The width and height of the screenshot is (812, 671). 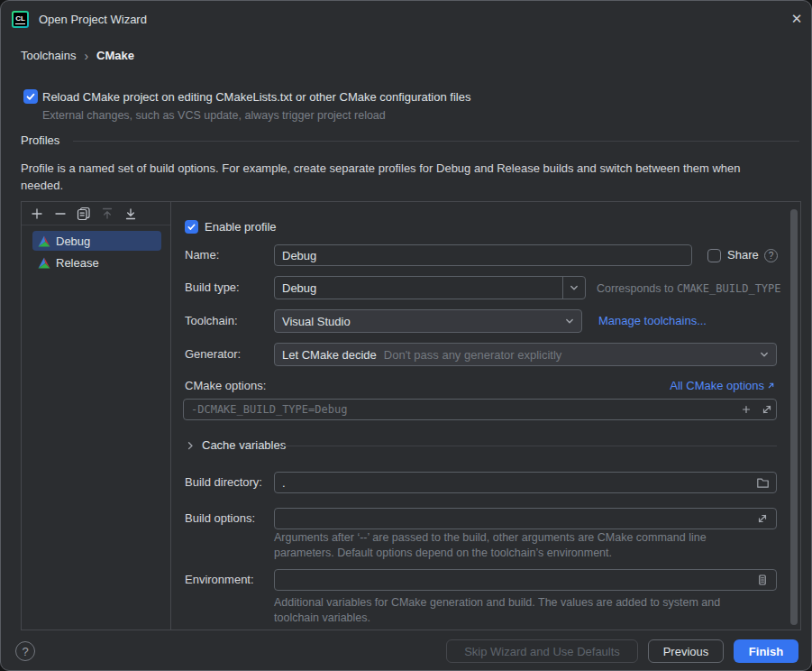 I want to click on move-down-icon, so click(x=131, y=214).